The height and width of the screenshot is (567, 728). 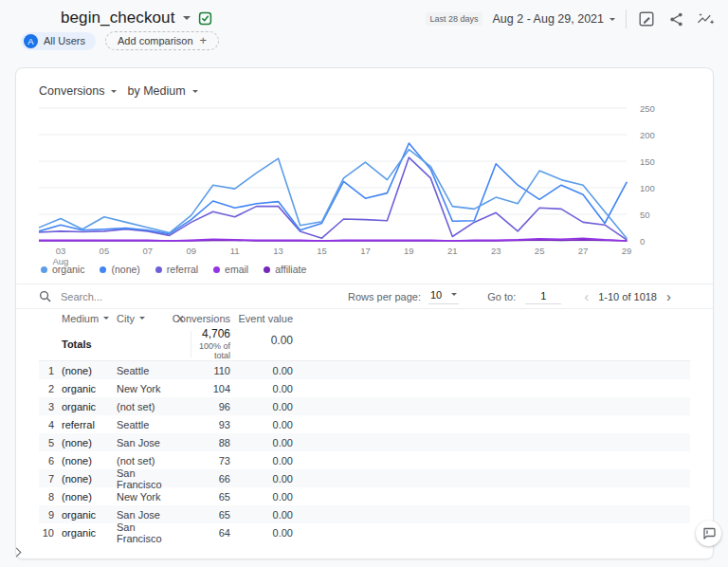 I want to click on cell-index: 8, so click(x=46, y=497).